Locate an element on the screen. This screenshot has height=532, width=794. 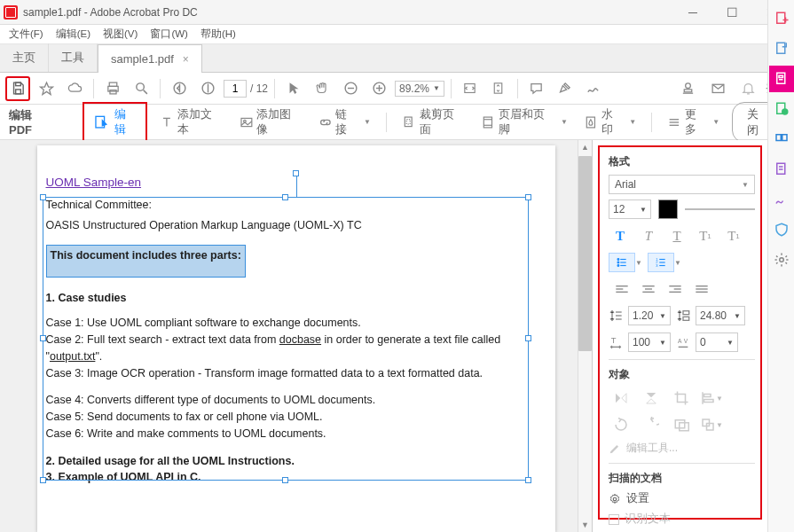
fit-width-button is located at coordinates (470, 89).